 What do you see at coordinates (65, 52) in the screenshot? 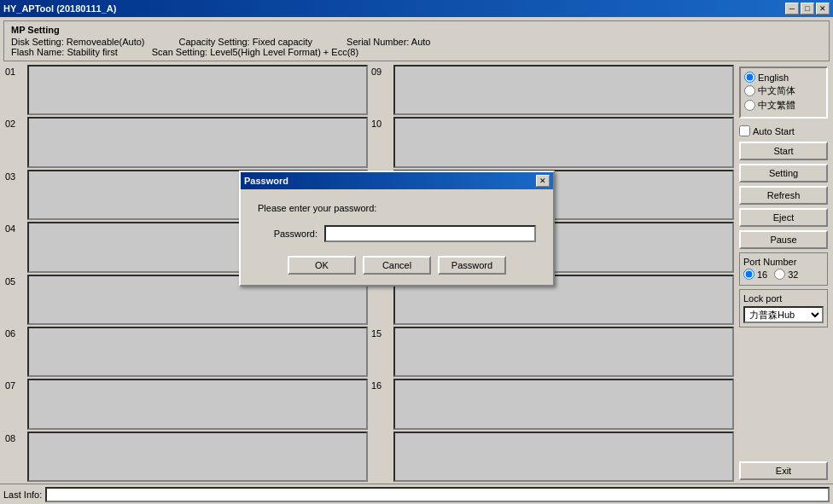
I see `flash-name: Flash Name: Stability first` at bounding box center [65, 52].